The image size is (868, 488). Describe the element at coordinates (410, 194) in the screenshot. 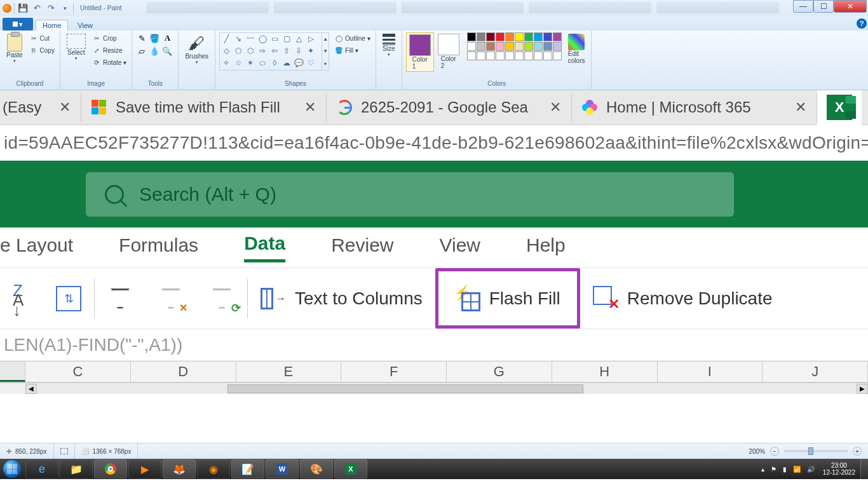

I see `search-box: Search (Alt + Q)` at that location.